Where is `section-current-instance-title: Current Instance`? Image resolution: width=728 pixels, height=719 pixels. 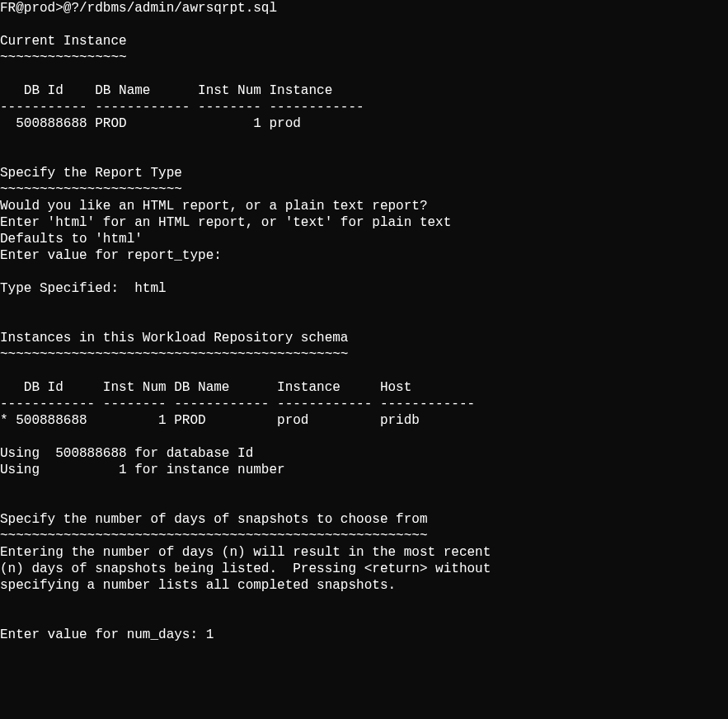
section-current-instance-title: Current Instance is located at coordinates (63, 41).